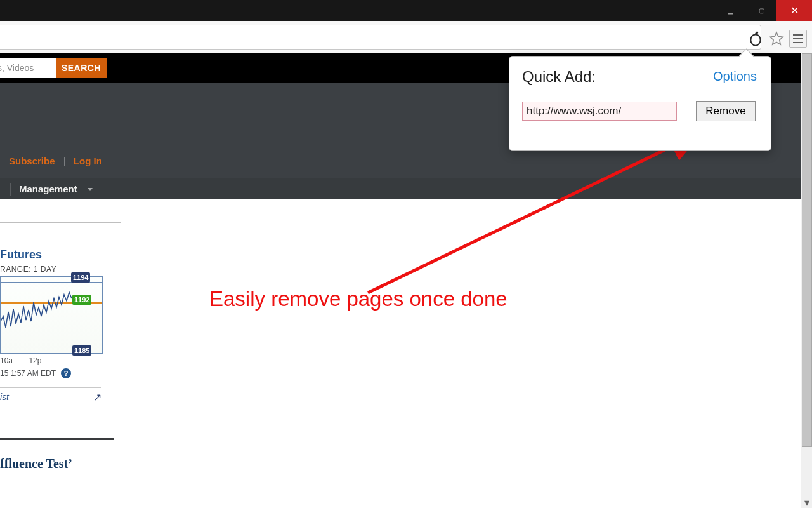 The image size is (812, 508). Describe the element at coordinates (35, 361) in the screenshot. I see `xaxis-tick: 12p` at that location.